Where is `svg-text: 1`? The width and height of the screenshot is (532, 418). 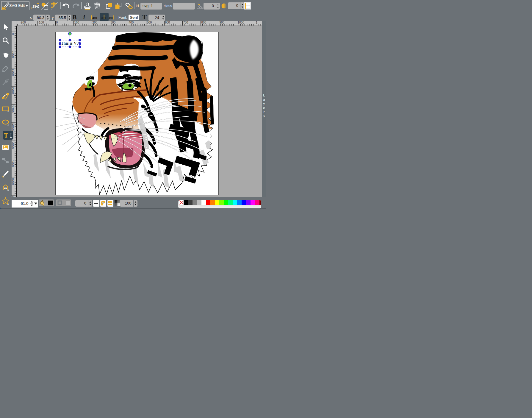
svg-text: 1 is located at coordinates (257, 23).